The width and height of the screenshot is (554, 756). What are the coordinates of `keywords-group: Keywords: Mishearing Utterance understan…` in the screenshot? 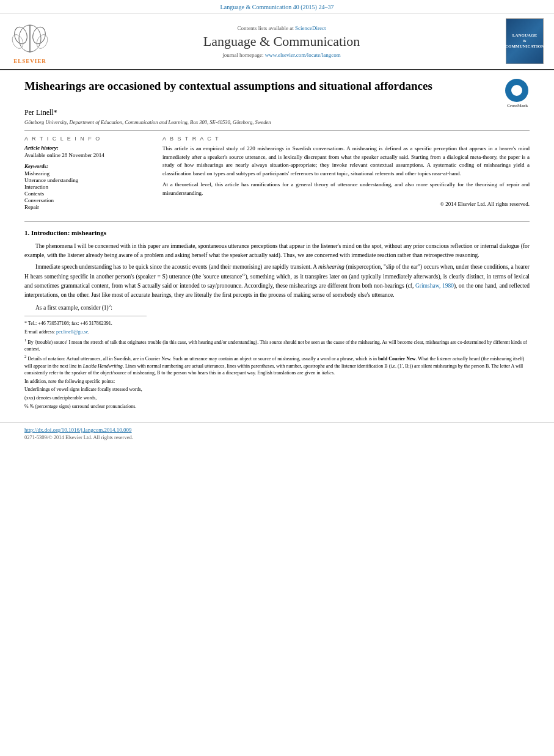 It's located at (89, 187).